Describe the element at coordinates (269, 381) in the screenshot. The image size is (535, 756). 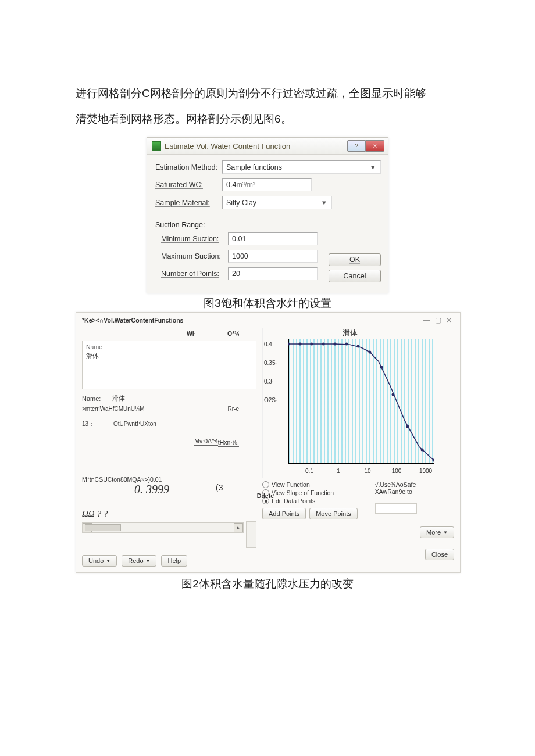
I see `y-tick: 0.3·` at that location.